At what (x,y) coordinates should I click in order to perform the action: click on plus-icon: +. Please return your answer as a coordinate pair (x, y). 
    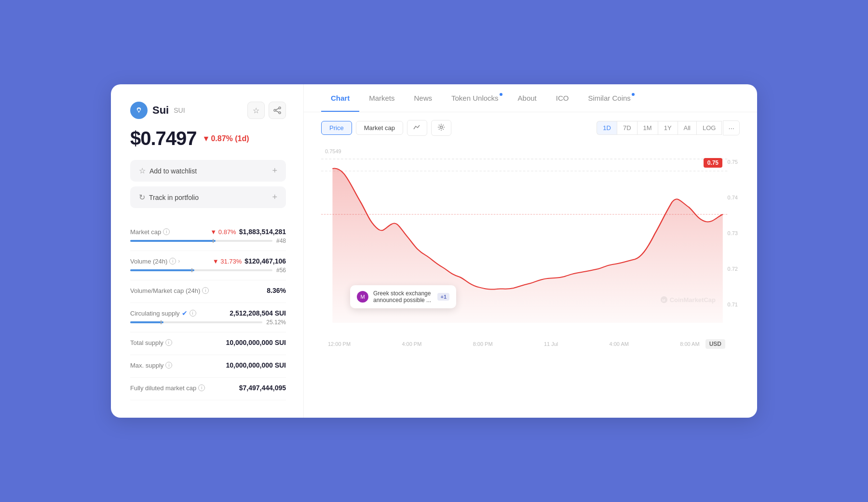
    Looking at the image, I should click on (275, 171).